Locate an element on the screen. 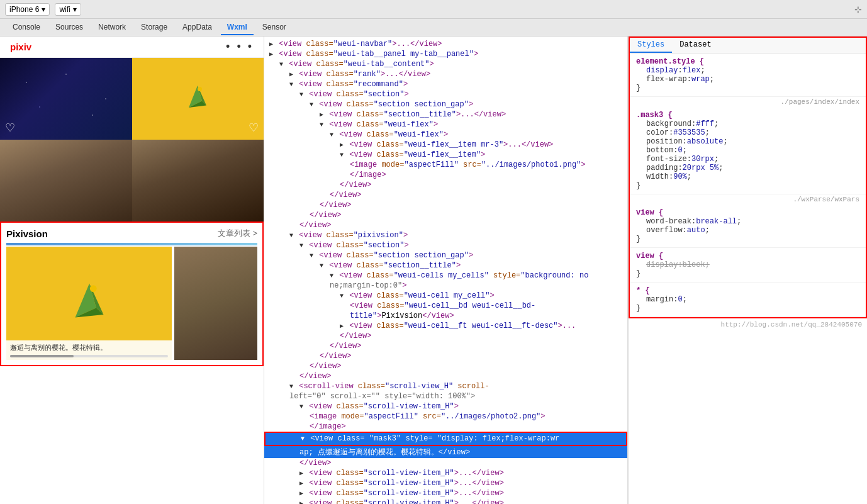 This screenshot has height=504, width=867. device-selector: iPhone 6 ▾ is located at coordinates (28, 9).